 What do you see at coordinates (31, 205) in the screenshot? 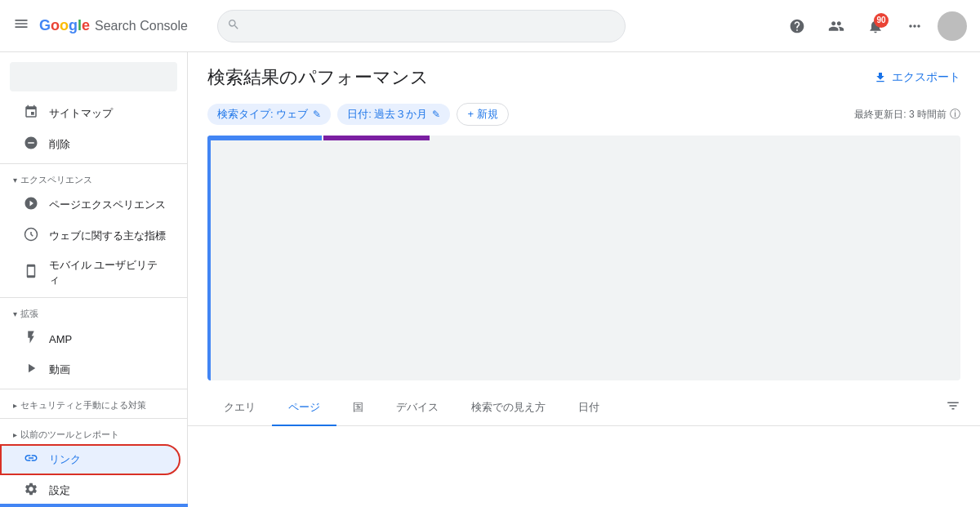
I see `page-experience-icon` at bounding box center [31, 205].